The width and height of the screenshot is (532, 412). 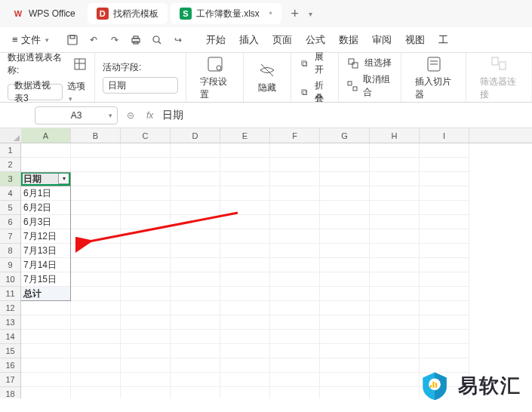 What do you see at coordinates (11, 352) in the screenshot?
I see `row-header-15: 15` at bounding box center [11, 352].